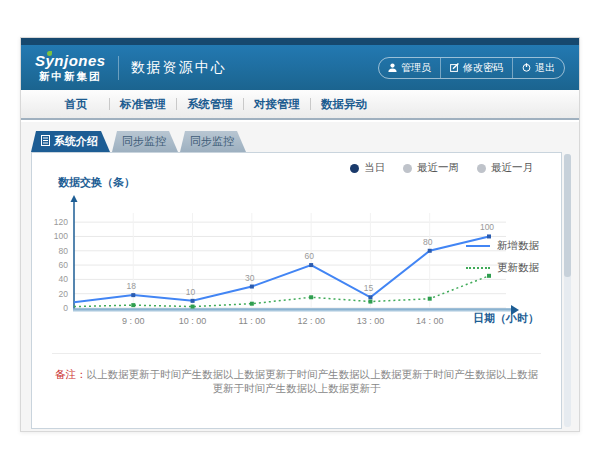  Describe the element at coordinates (213, 142) in the screenshot. I see `tab-sync-monitor-2: 同步监控` at that location.